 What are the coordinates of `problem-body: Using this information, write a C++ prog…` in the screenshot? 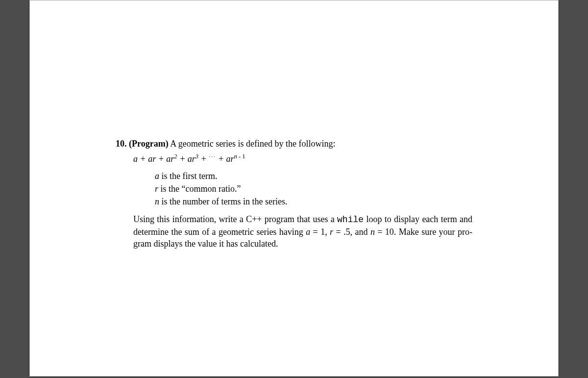 It's located at (303, 231).